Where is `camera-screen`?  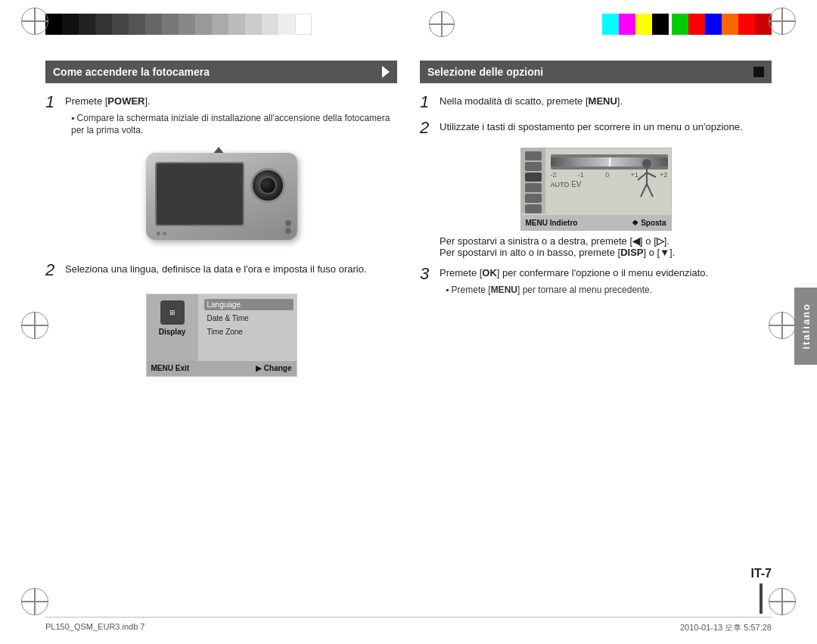
camera-screen is located at coordinates (200, 194).